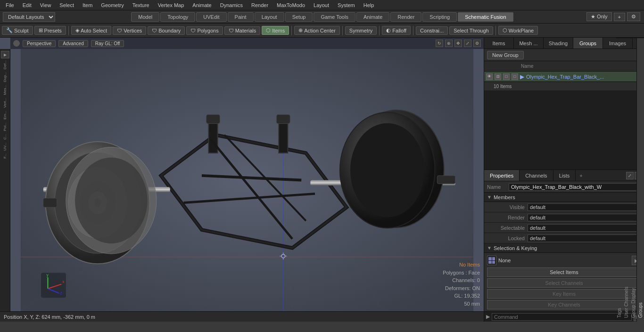 This screenshot has height=332, width=644. I want to click on vp-zoom-icon: ⊕, so click(449, 43).